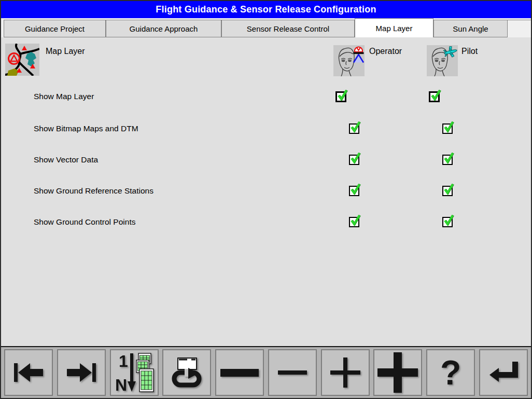 This screenshot has width=532, height=399. Describe the element at coordinates (265, 9) in the screenshot. I see `window-title: Flight Guidance & Sensor Release Configu…` at that location.